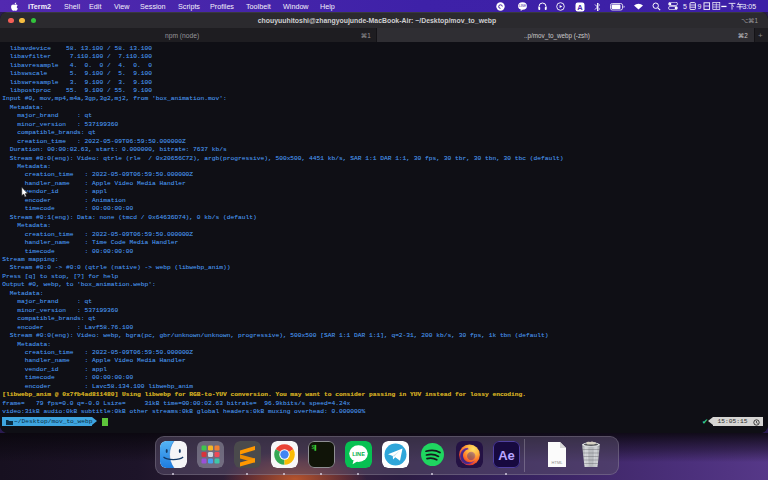  Describe the element at coordinates (506, 456) in the screenshot. I see `svg-text: Ae` at that location.